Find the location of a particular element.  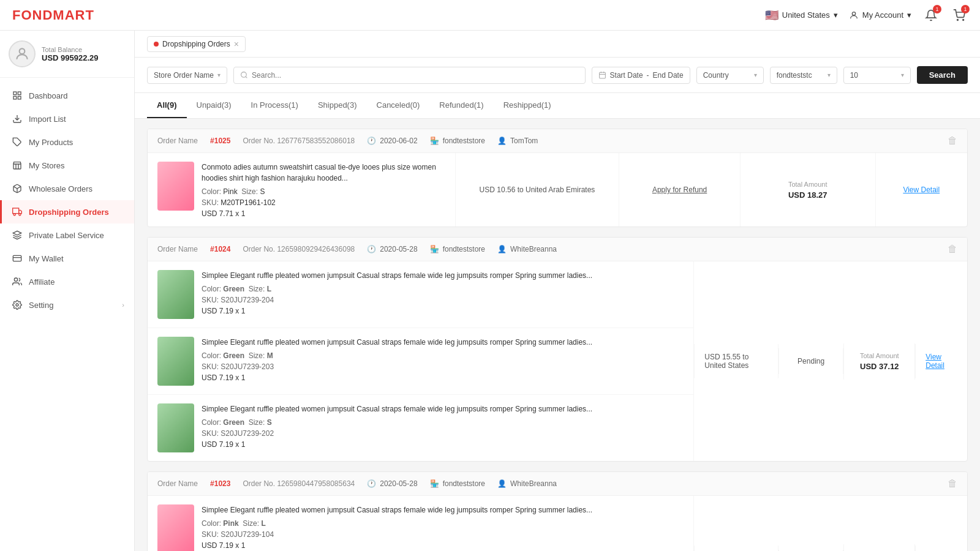

sidebar-item-label: Dashboard is located at coordinates (48, 96).